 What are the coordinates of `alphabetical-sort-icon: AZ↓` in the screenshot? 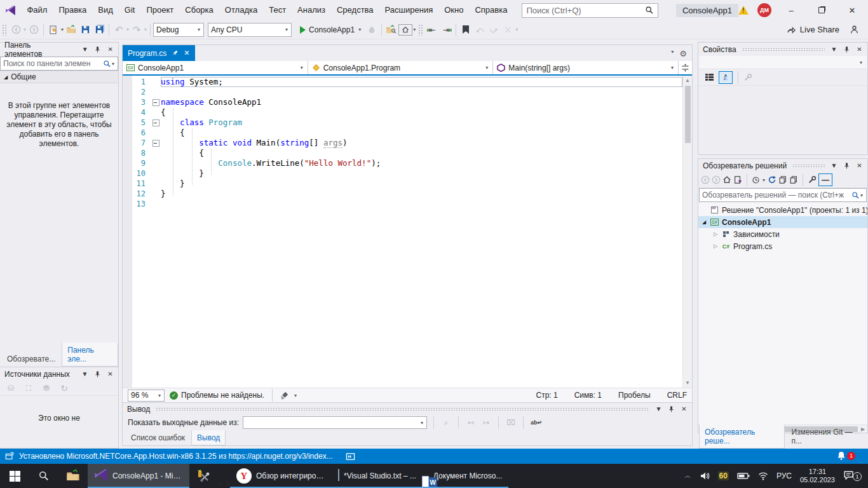 It's located at (726, 78).